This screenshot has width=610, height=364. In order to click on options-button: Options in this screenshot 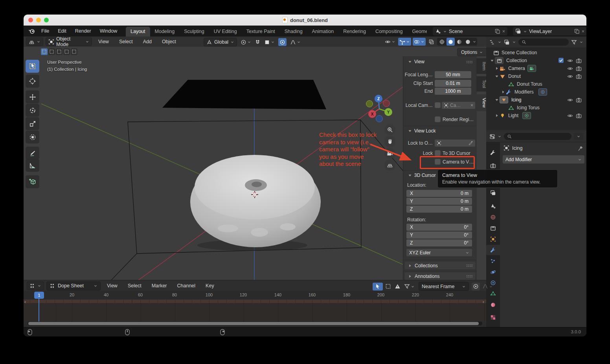, I will do `click(472, 52)`.